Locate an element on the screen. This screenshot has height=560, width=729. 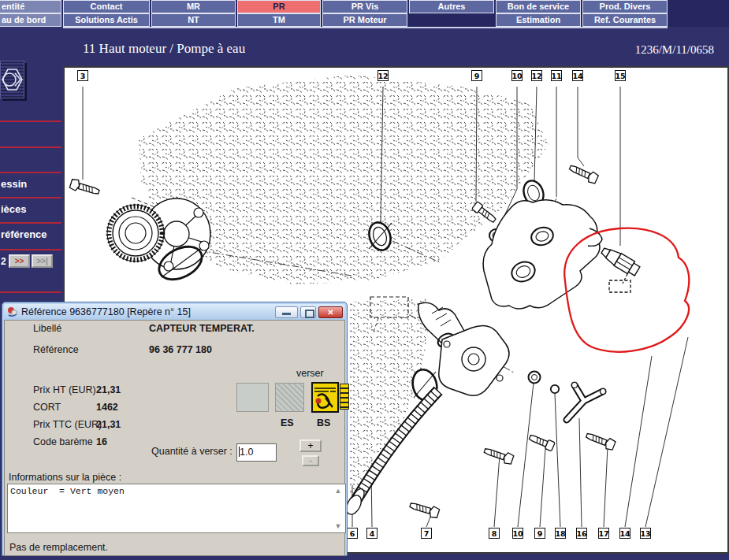
cort-label: CORT is located at coordinates (47, 407).